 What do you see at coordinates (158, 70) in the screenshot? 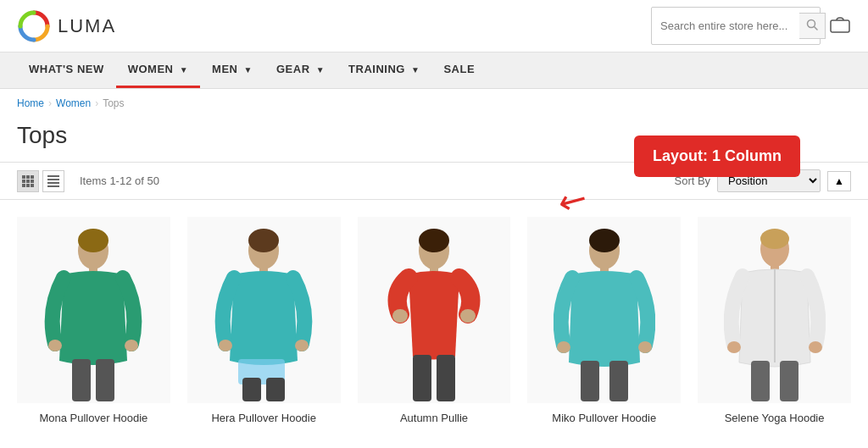
I see `nav-item-women: Women ▼` at bounding box center [158, 70].